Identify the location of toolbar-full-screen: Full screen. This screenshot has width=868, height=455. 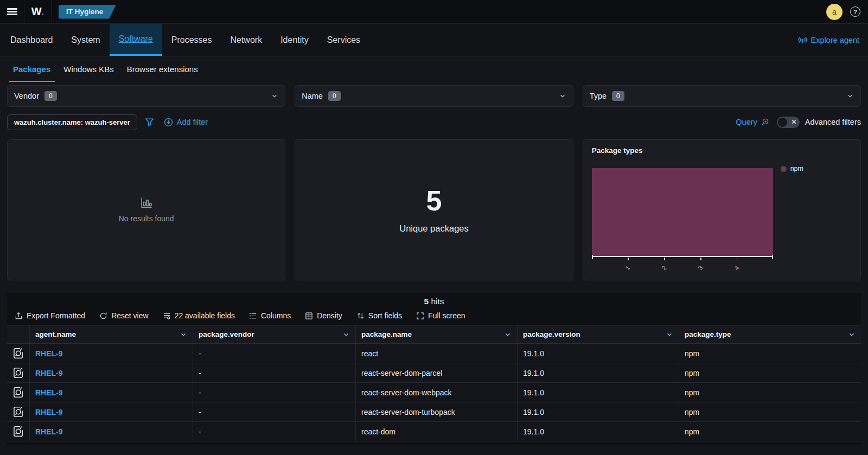
(441, 316).